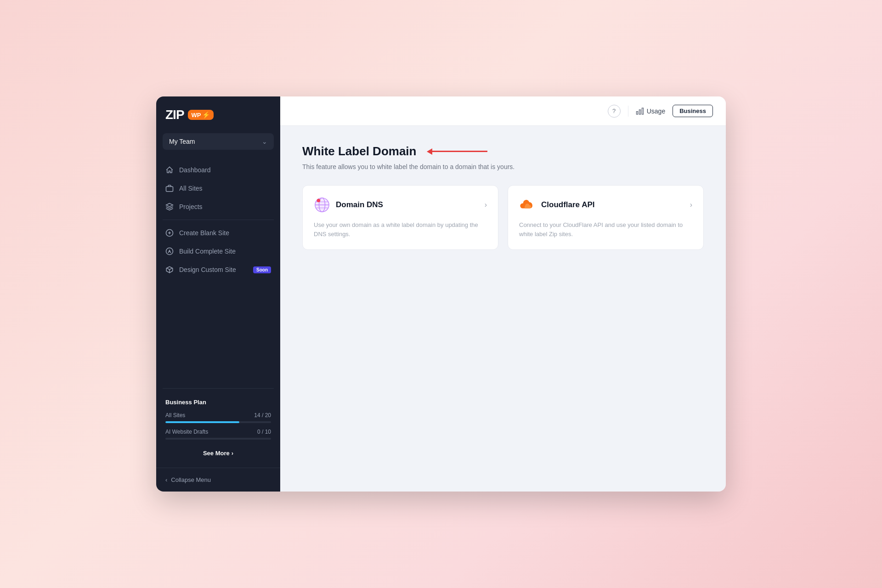  I want to click on arrow-annotation, so click(458, 152).